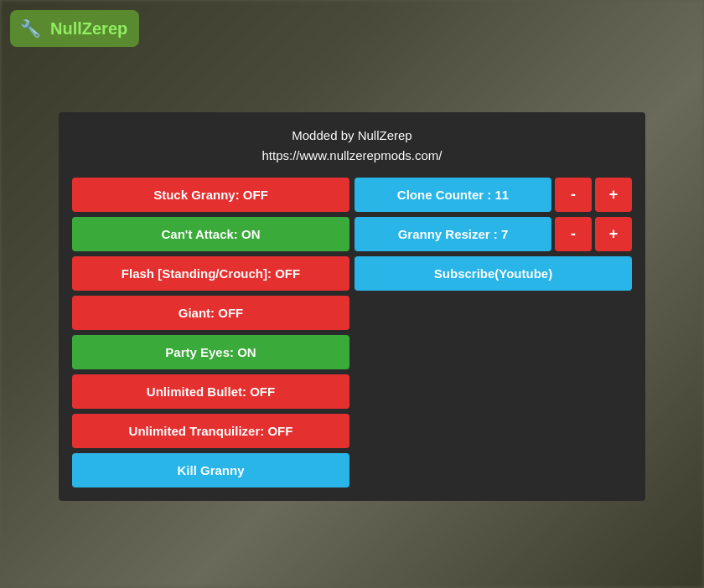 The height and width of the screenshot is (588, 704). What do you see at coordinates (30, 28) in the screenshot?
I see `logo-icon: 🔧` at bounding box center [30, 28].